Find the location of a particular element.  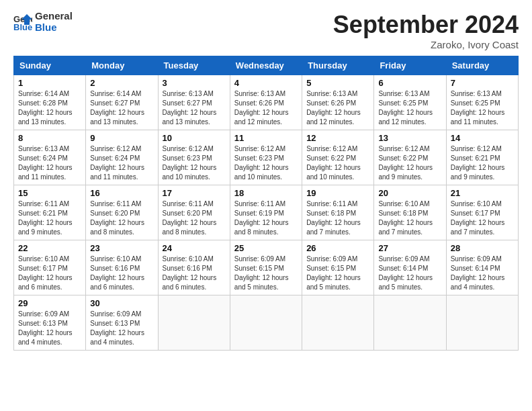

calendar-week-5: 29Sunrise: 6:09 AMSunset: 6:13 PMDayligh… is located at coordinates (266, 323).